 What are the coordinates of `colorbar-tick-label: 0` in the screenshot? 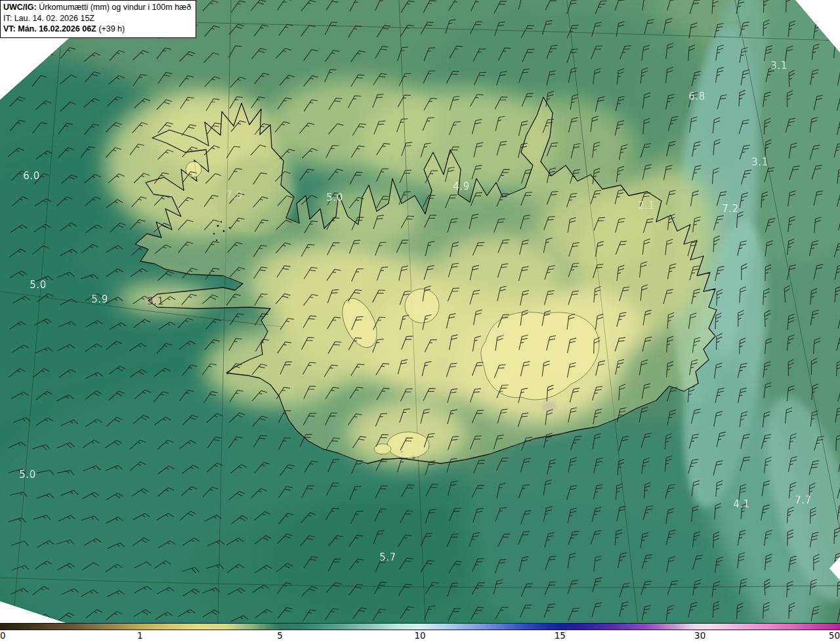 It's located at (3, 635).